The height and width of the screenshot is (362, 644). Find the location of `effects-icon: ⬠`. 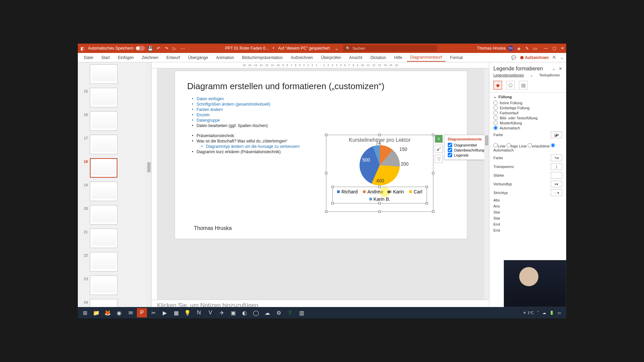

effects-icon: ⬠ is located at coordinates (511, 85).